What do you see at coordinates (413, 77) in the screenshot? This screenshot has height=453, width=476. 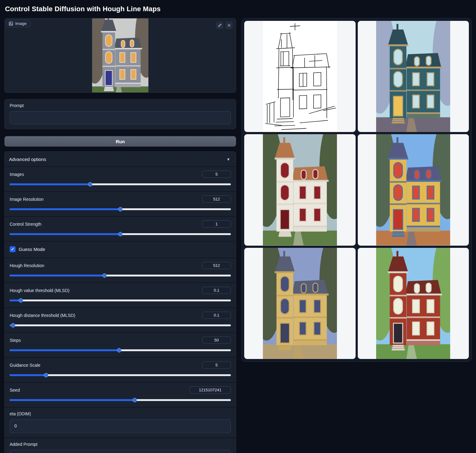 I see `result-painting-teal-house` at bounding box center [413, 77].